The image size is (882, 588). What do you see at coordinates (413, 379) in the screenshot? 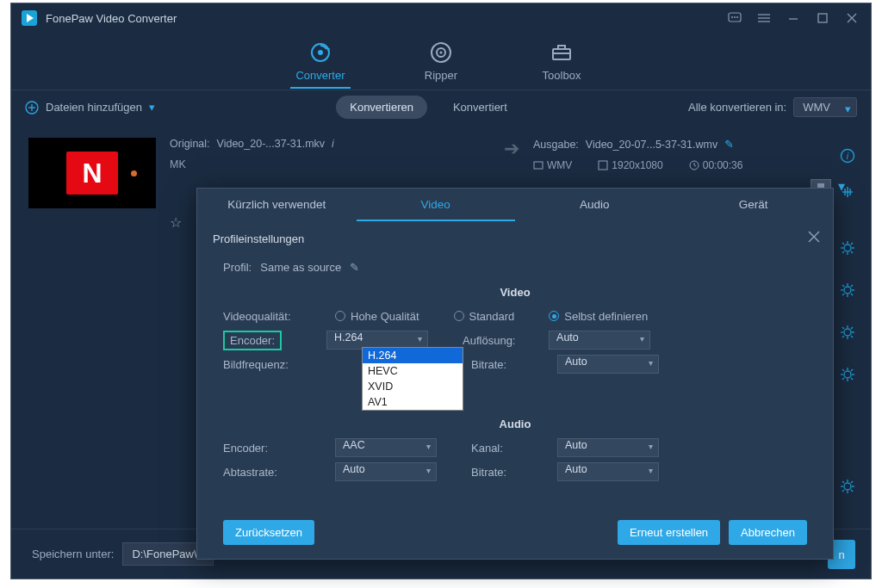
I see `encoder-dropdown-list: H.264 HEVC XVID AV1` at bounding box center [413, 379].